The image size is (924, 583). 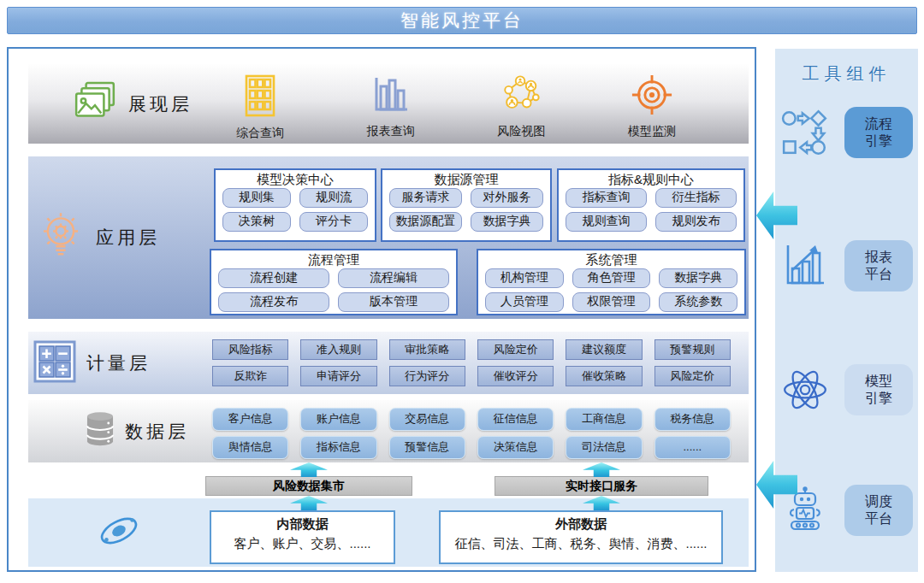 I want to click on realtime-interface-bar: 实时接口服务, so click(x=601, y=486).